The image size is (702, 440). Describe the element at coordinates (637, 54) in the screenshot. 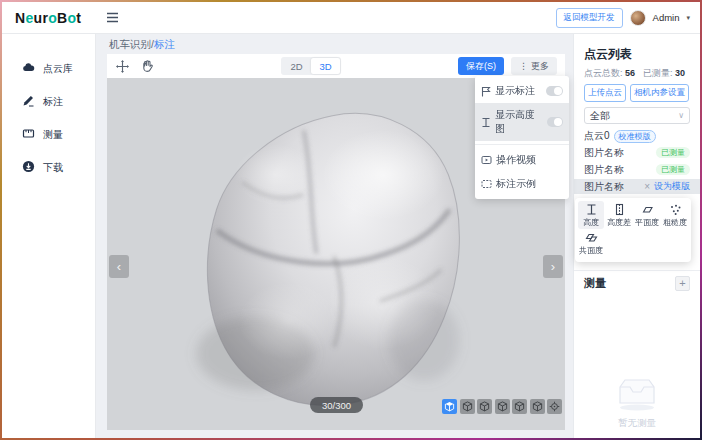

I see `pointcloud-list-title: 点云列表` at that location.